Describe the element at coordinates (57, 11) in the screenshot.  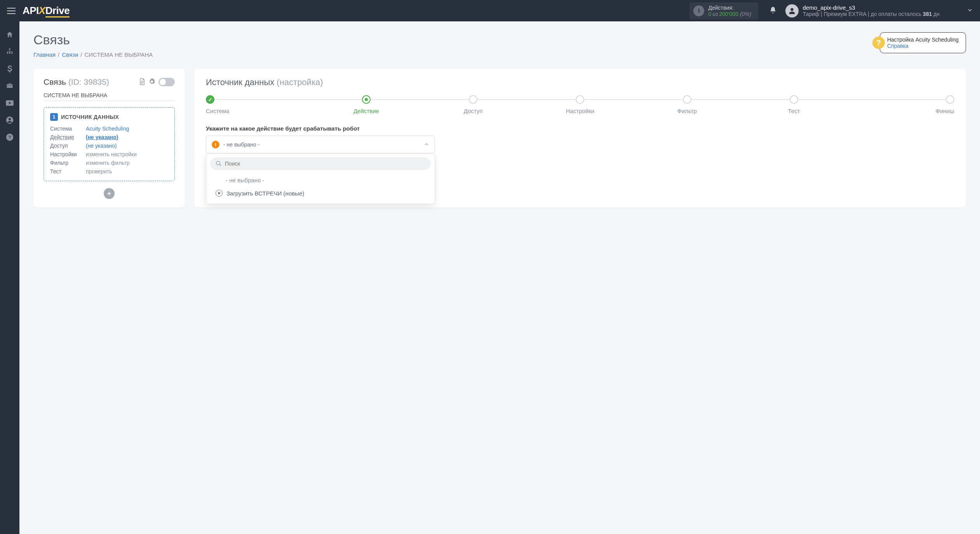
I see `logo-post: Drive` at that location.